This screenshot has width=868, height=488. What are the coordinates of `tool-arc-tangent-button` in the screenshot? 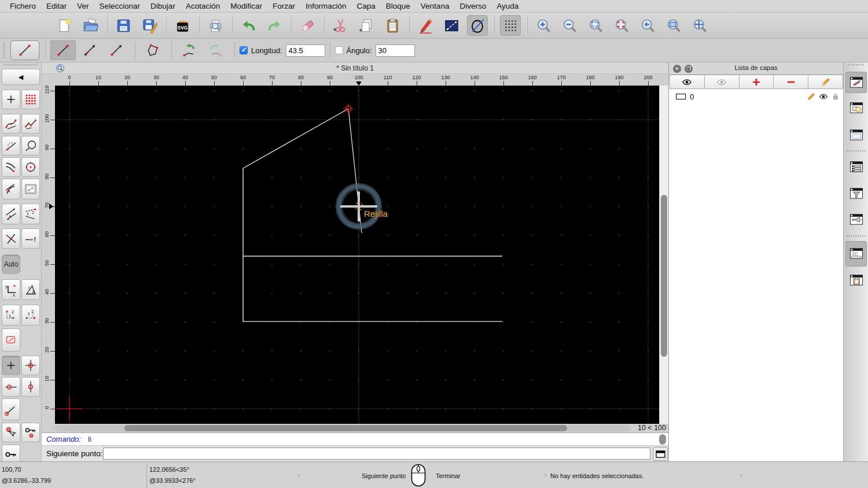 It's located at (11, 189).